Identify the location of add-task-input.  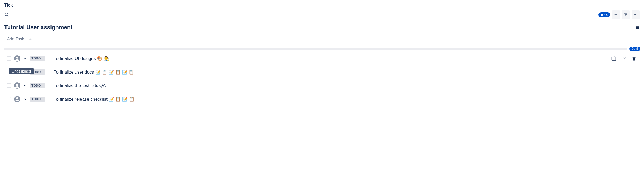
(322, 39).